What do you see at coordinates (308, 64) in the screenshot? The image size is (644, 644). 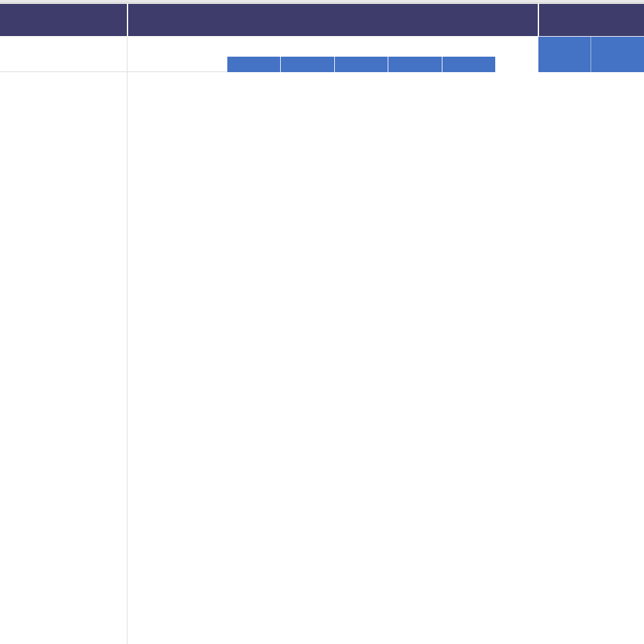 I see `year-header-2025` at bounding box center [308, 64].